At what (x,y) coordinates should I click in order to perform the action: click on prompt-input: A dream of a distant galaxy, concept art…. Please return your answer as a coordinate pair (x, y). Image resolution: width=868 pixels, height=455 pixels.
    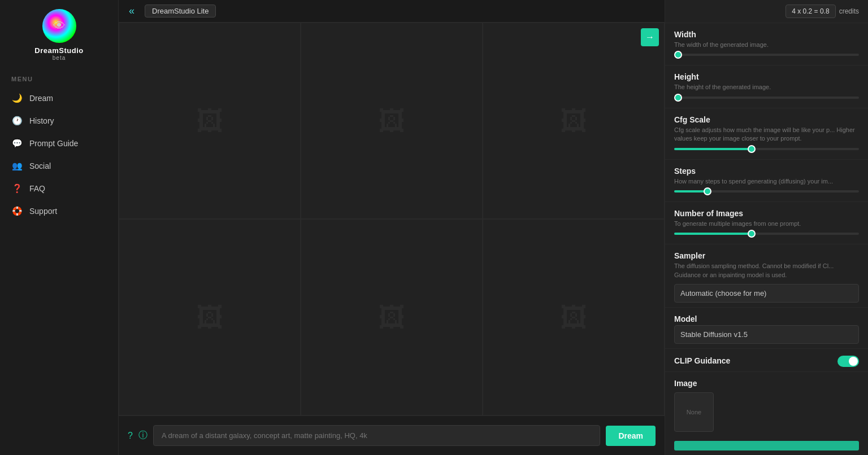
    Looking at the image, I should click on (377, 436).